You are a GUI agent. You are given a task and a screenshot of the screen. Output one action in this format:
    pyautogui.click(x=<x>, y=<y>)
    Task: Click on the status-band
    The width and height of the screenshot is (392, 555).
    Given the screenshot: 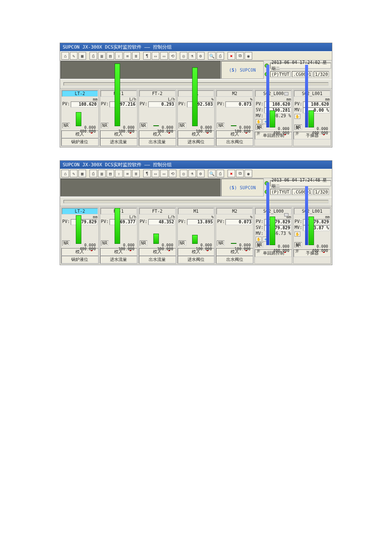 What is the action you would take?
    pyautogui.click(x=141, y=188)
    